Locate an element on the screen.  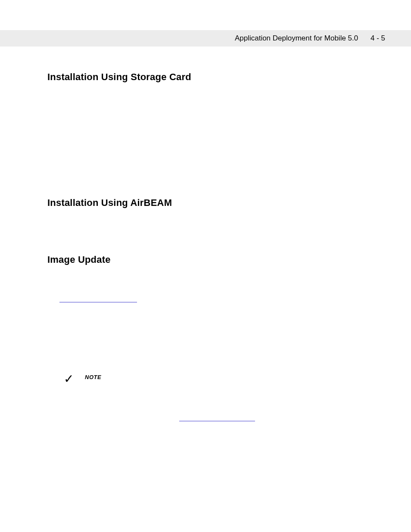
heading-image-update: Image Update is located at coordinates (206, 260).